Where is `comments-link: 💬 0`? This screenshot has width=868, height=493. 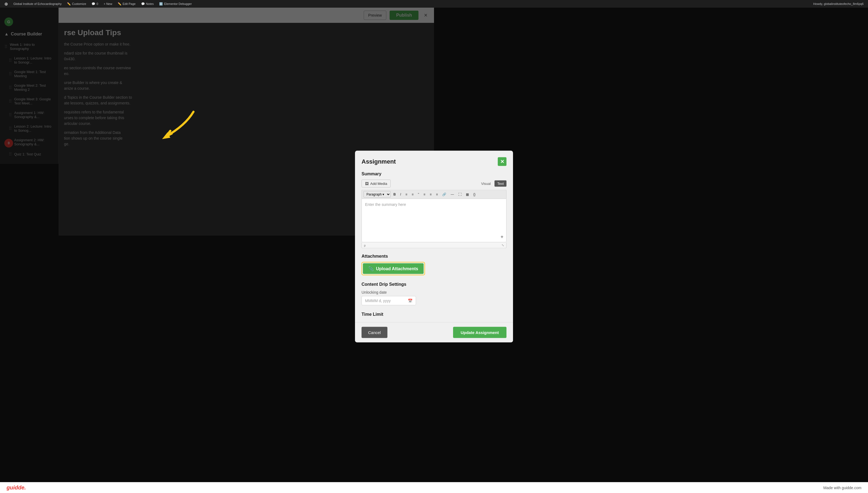
comments-link: 💬 0 is located at coordinates (95, 4).